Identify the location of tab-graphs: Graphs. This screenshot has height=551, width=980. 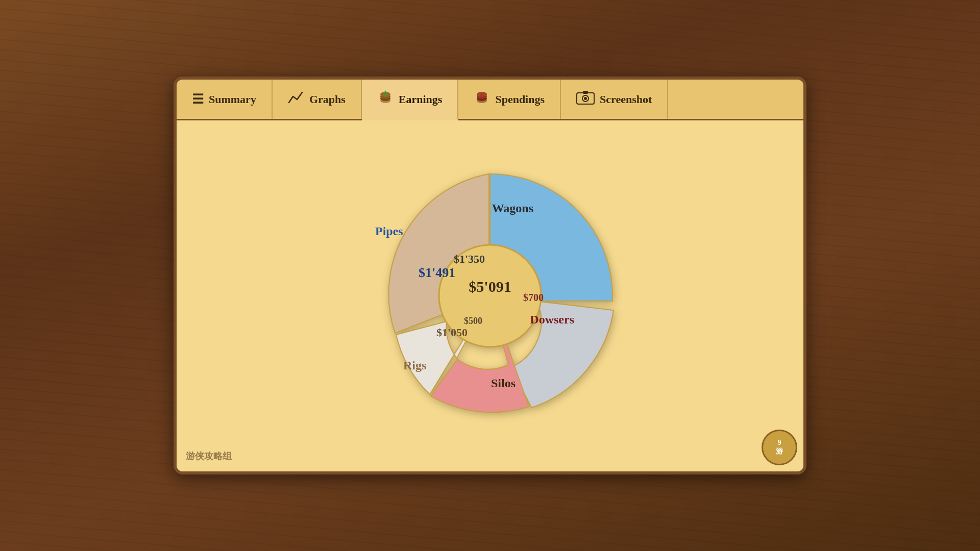
(317, 99).